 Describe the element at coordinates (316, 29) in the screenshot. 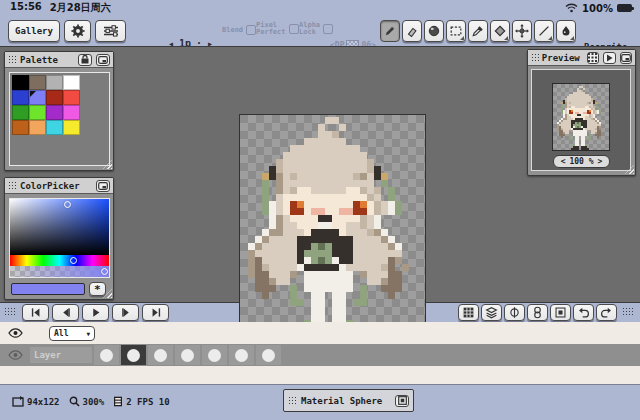

I see `alpha-lock-checkbox: Alpha Lock` at that location.